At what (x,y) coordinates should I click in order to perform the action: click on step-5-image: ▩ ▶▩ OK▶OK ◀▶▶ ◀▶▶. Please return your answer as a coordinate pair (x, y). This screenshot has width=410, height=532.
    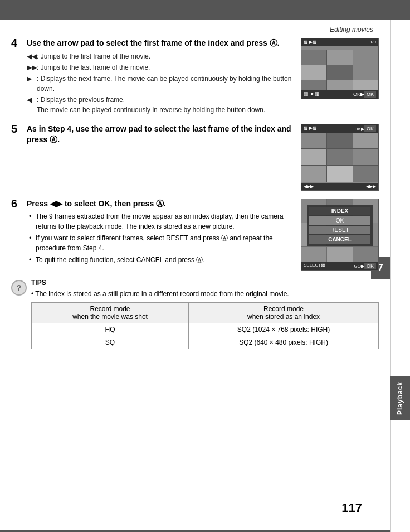
    Looking at the image, I should click on (340, 157).